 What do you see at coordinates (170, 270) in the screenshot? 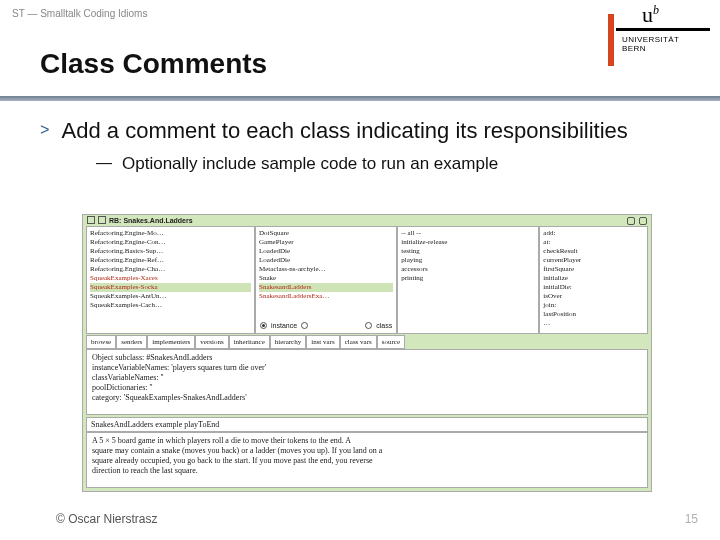
I see `list-item: Refactoring.Engine-Cha…` at bounding box center [170, 270].